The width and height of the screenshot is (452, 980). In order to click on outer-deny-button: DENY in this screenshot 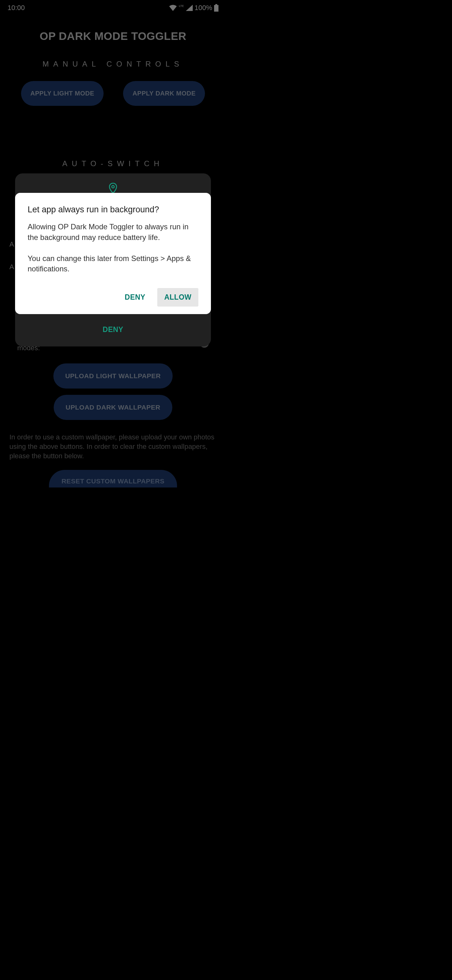, I will do `click(113, 329)`.